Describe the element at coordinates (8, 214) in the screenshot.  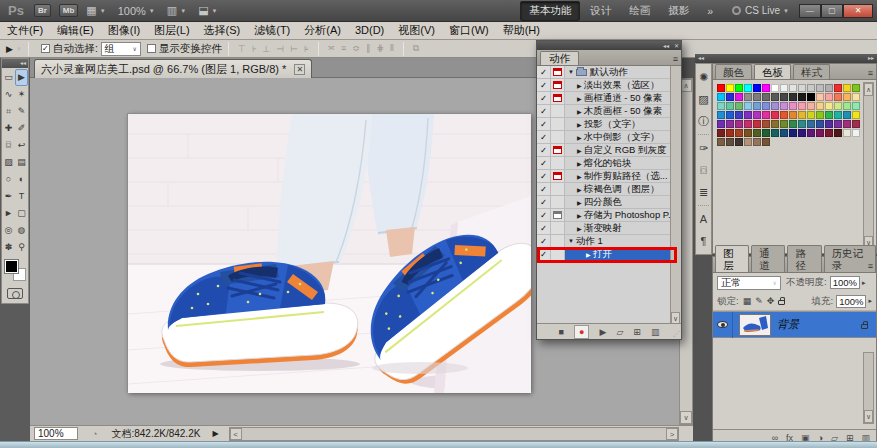
I see `path-selection-tool: ►` at that location.